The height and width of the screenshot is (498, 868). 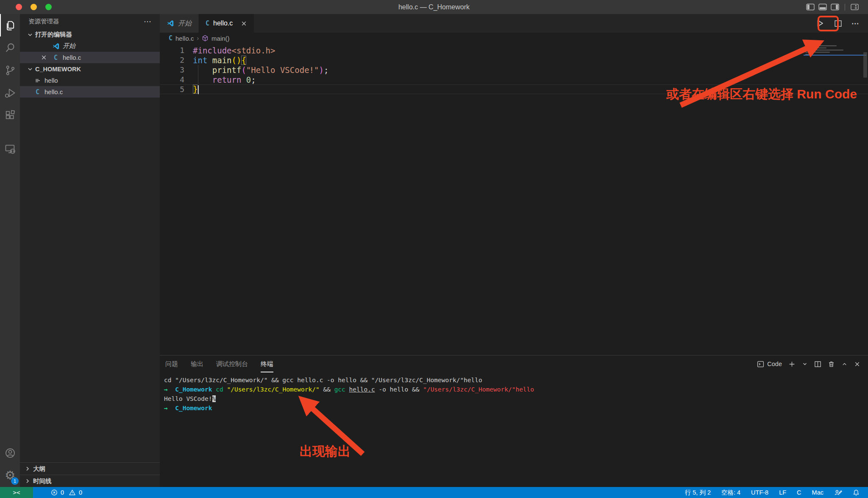 What do you see at coordinates (514, 89) in the screenshot?
I see `code-line-5: 5}` at bounding box center [514, 89].